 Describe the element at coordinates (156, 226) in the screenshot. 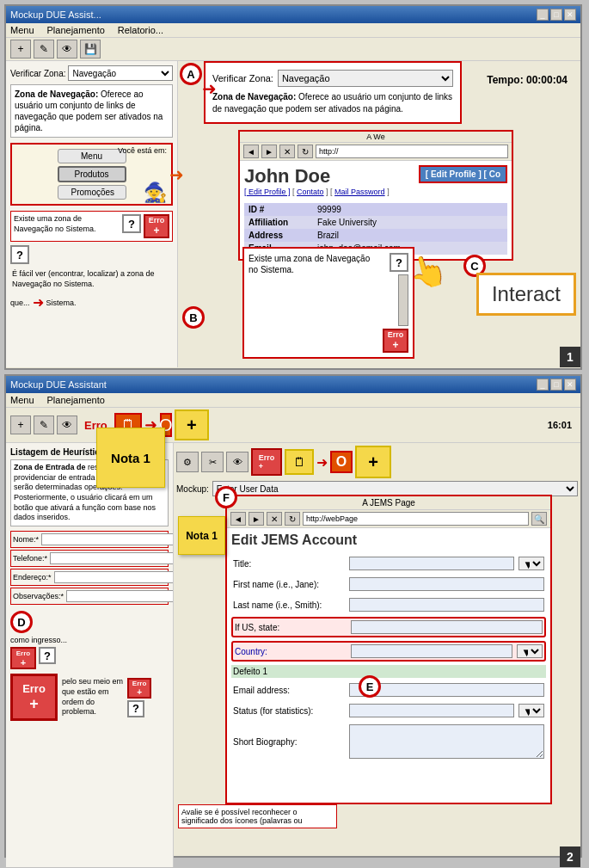

I see `erro-btn-1: Erro +` at that location.